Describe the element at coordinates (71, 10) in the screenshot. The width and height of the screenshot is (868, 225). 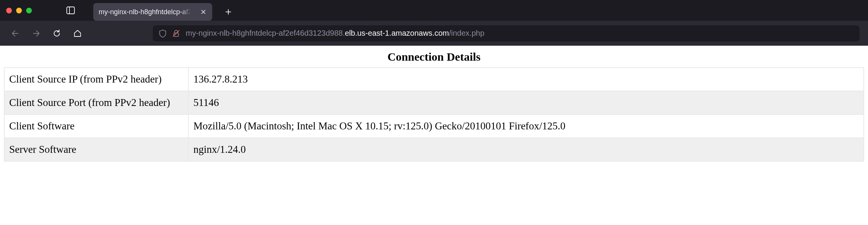
I see `sidebar-icon` at that location.